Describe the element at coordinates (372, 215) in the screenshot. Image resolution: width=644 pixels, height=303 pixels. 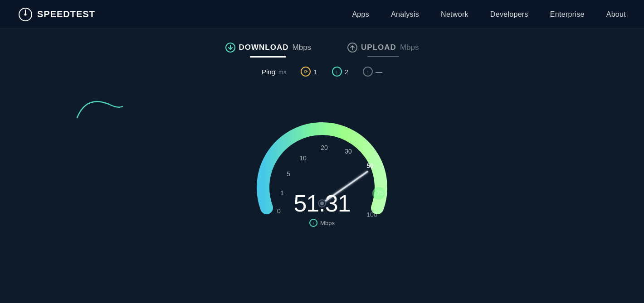
I see `svg-text: 100` at that location.